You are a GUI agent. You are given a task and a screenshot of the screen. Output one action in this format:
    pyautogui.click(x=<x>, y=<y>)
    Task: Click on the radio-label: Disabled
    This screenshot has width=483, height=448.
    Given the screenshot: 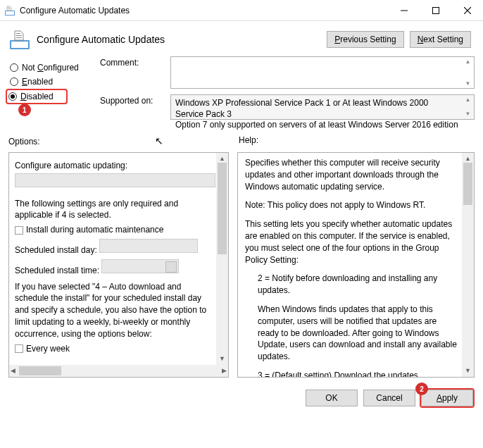 What is the action you would take?
    pyautogui.click(x=37, y=97)
    